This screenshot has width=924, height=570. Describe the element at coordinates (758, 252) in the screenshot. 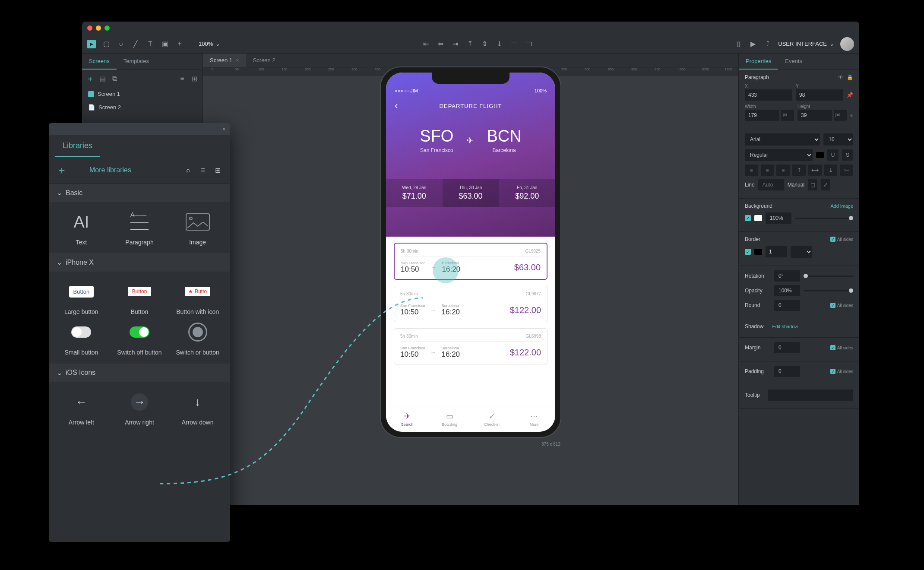

I see `border-color-swatch` at that location.